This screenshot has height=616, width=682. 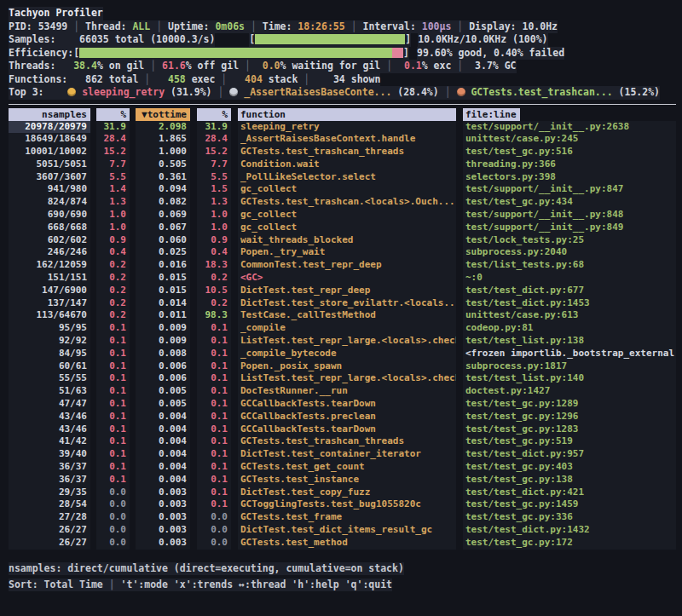 What do you see at coordinates (569, 544) in the screenshot?
I see `file-line-cell: test/test_gc.py:172` at bounding box center [569, 544].